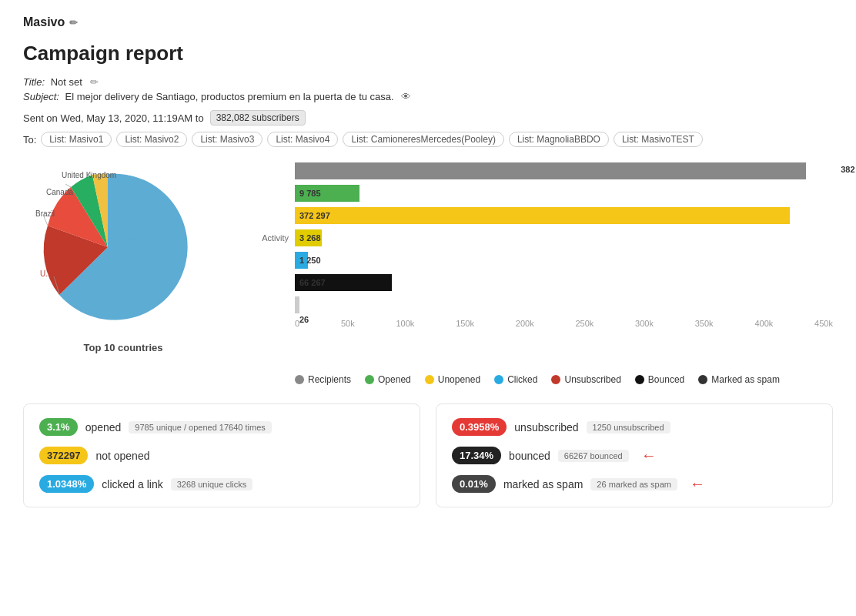 This screenshot has height=616, width=856. Describe the element at coordinates (74, 23) in the screenshot. I see `app-title-edit-icon: ✏` at that location.